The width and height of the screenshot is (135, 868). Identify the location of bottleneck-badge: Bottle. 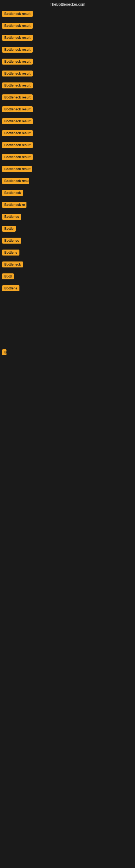
(9, 228).